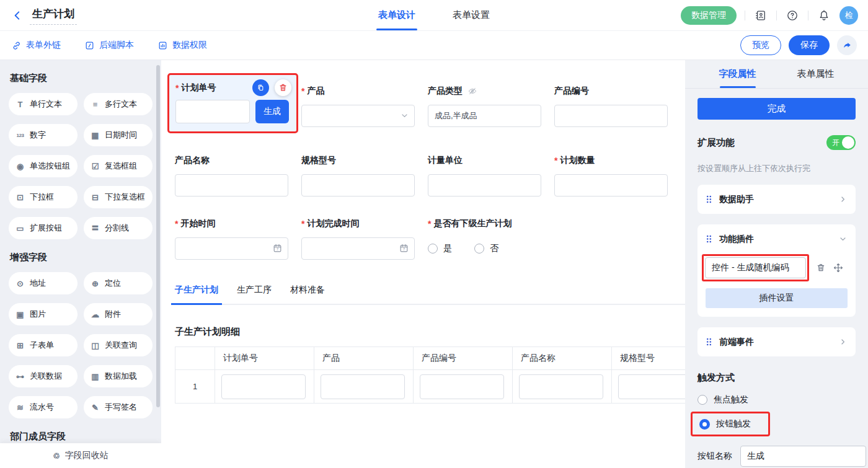 Image resolution: width=868 pixels, height=468 pixels. What do you see at coordinates (118, 283) in the screenshot?
I see `sidebar-item-locate: ⊕定位` at bounding box center [118, 283].